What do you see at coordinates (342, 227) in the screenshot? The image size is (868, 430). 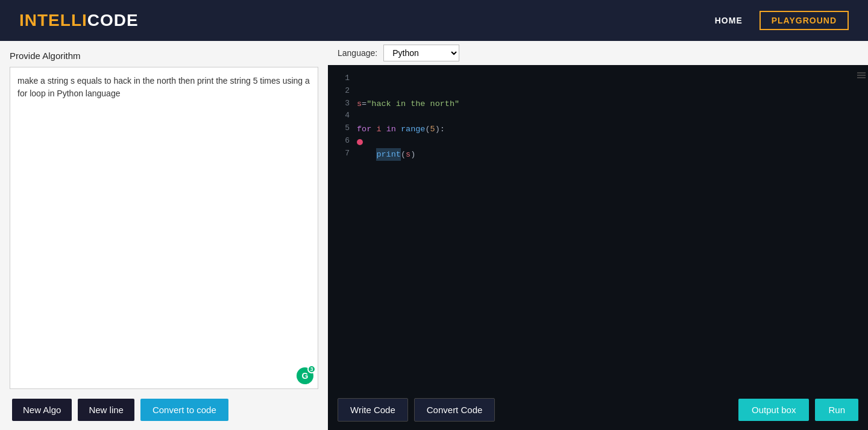 I see `line-numbers: 1 2 3 4 5 6 7` at bounding box center [342, 227].